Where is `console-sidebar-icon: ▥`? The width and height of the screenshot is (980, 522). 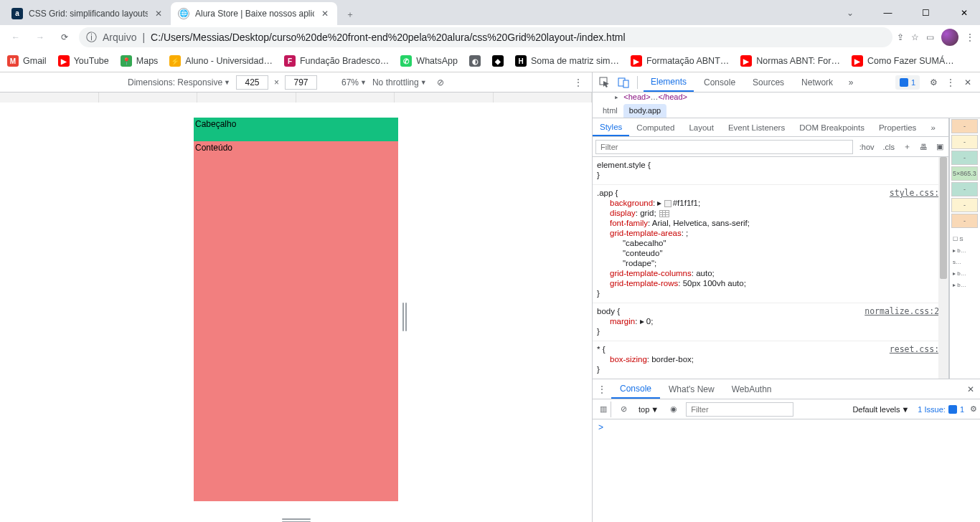 console-sidebar-icon: ▥ is located at coordinates (603, 409).